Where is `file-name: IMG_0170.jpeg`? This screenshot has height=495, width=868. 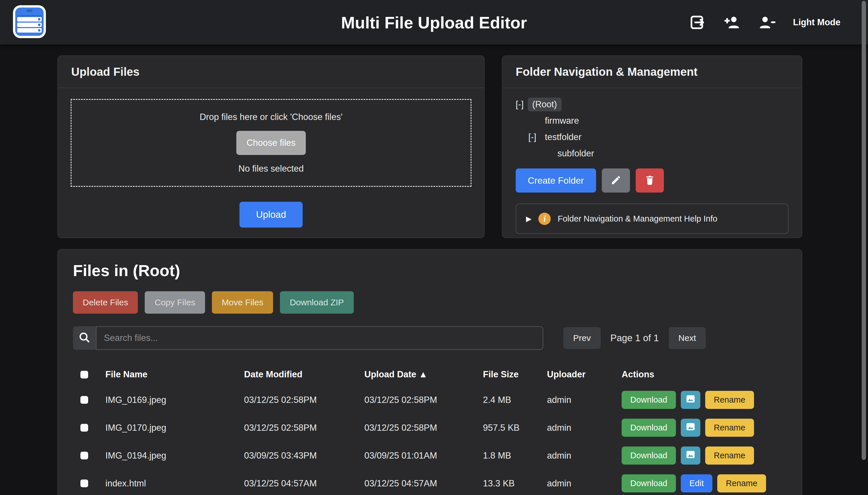
file-name: IMG_0170.jpeg is located at coordinates (175, 428).